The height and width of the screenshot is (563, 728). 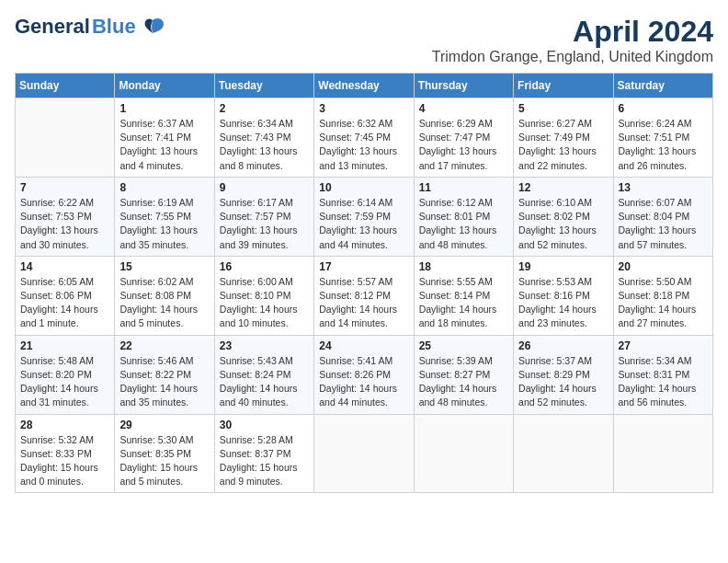 What do you see at coordinates (364, 374) in the screenshot?
I see `calendar-cell: 24Sunrise: 5:41 AMSunset: 8:26 PMDayligh…` at bounding box center [364, 374].